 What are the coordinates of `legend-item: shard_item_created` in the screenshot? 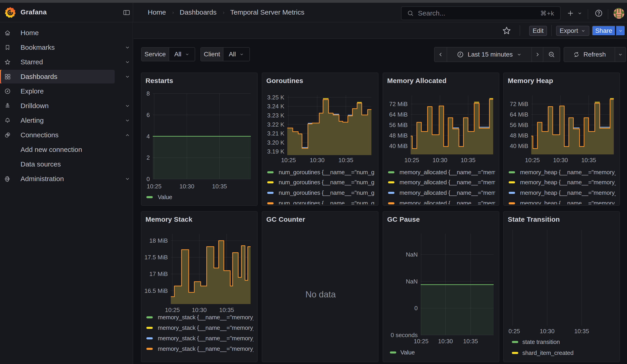 It's located at (543, 353).